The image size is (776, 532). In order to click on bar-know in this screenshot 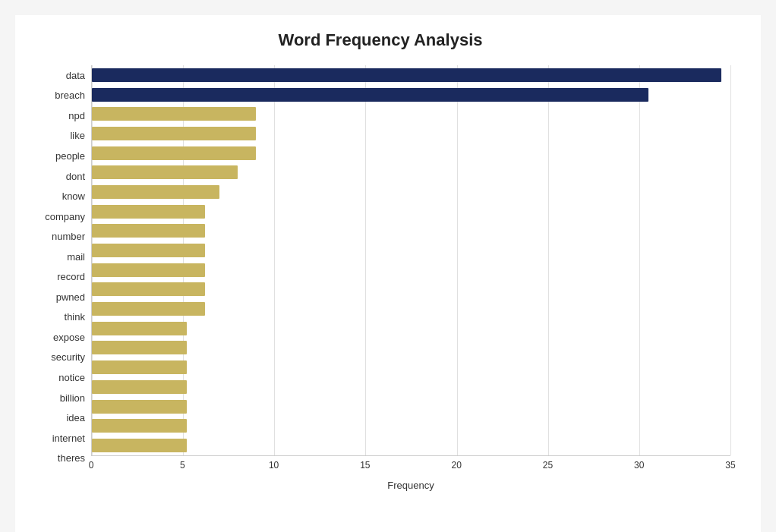, I will do `click(156, 192)`.